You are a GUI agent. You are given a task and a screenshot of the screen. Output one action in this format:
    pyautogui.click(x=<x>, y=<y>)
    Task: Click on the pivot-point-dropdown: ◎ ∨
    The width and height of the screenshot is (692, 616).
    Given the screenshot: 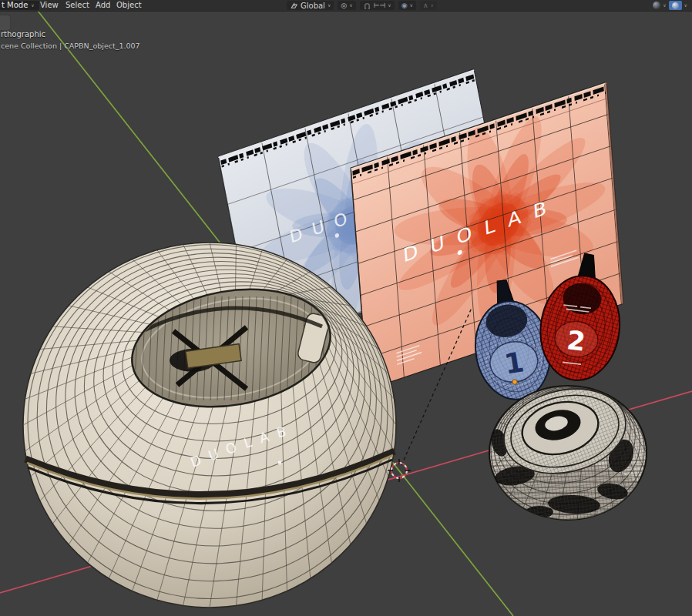 What is the action you would take?
    pyautogui.click(x=347, y=5)
    